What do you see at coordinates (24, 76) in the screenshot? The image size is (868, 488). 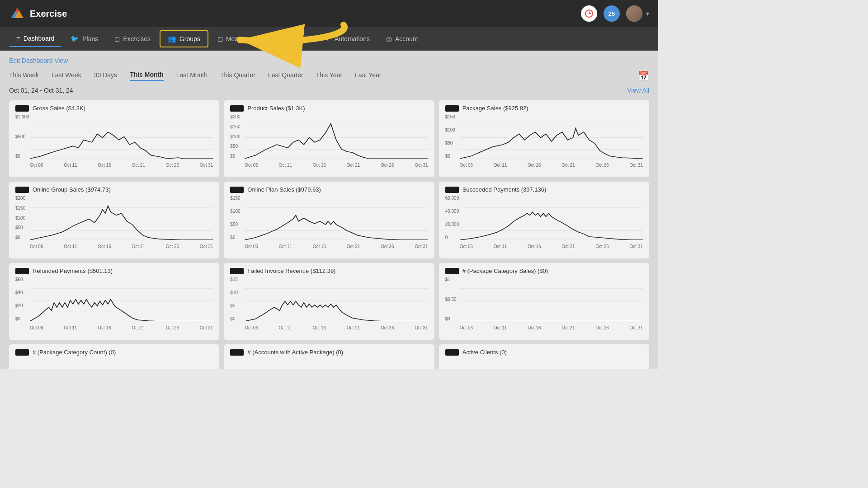 I see `filter-this-week: This Week` at bounding box center [24, 76].